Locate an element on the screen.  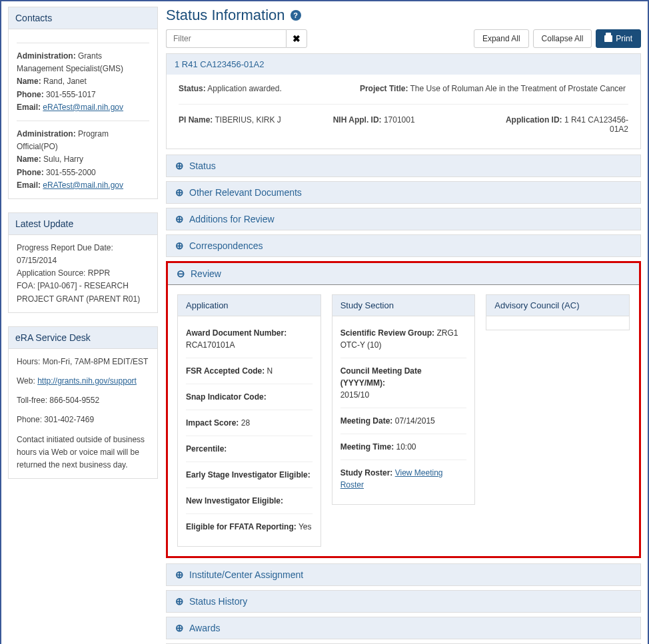
snap-label: Snap Indicator Code: is located at coordinates (227, 397).